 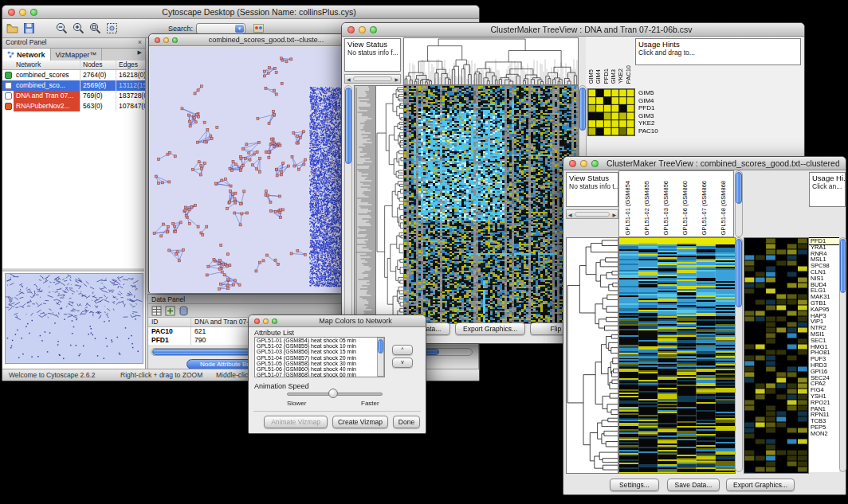 I want to click on settings-button: Settings..., so click(x=634, y=485).